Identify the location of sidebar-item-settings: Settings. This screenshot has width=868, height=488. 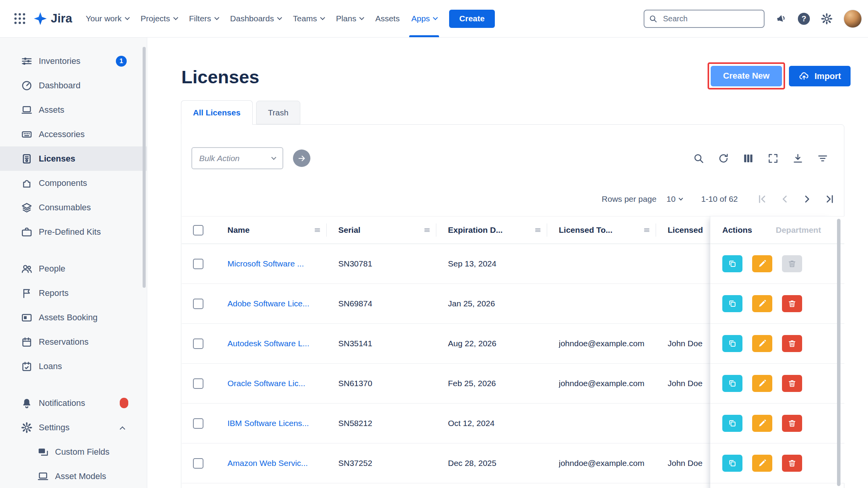
(74, 428).